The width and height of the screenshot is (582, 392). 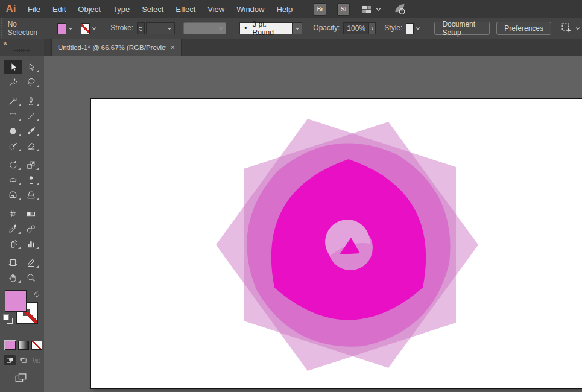 What do you see at coordinates (13, 82) in the screenshot?
I see `magic-wand-tool` at bounding box center [13, 82].